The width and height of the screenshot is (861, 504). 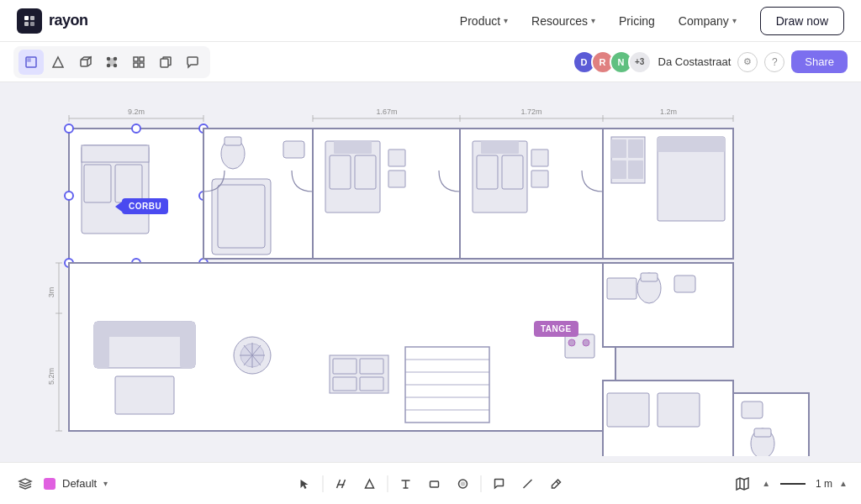 I want to click on svg-text: 5.2m, so click(x=51, y=376).